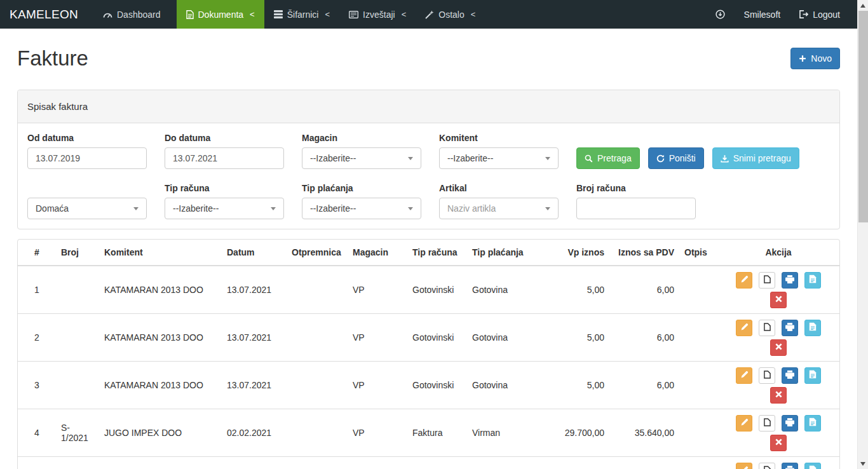 This screenshot has height=469, width=868. What do you see at coordinates (254, 253) in the screenshot?
I see `col-header-datum: Datum` at bounding box center [254, 253].